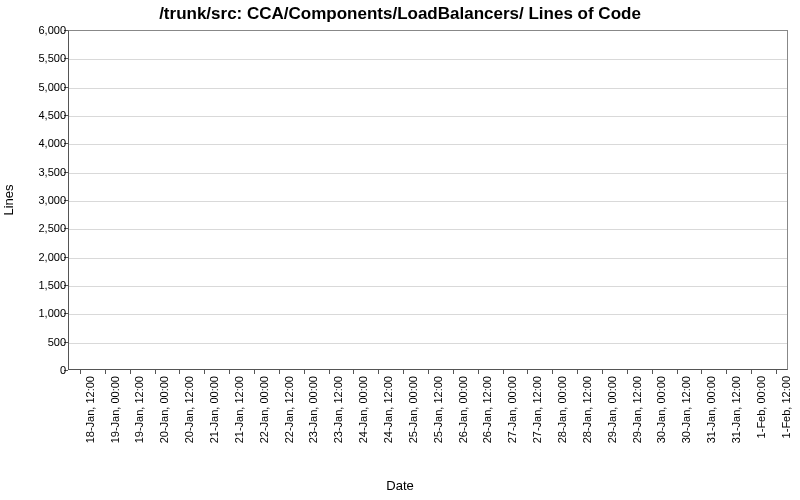  What do you see at coordinates (36, 370) in the screenshot?
I see `y-tick-label: 0` at bounding box center [36, 370].